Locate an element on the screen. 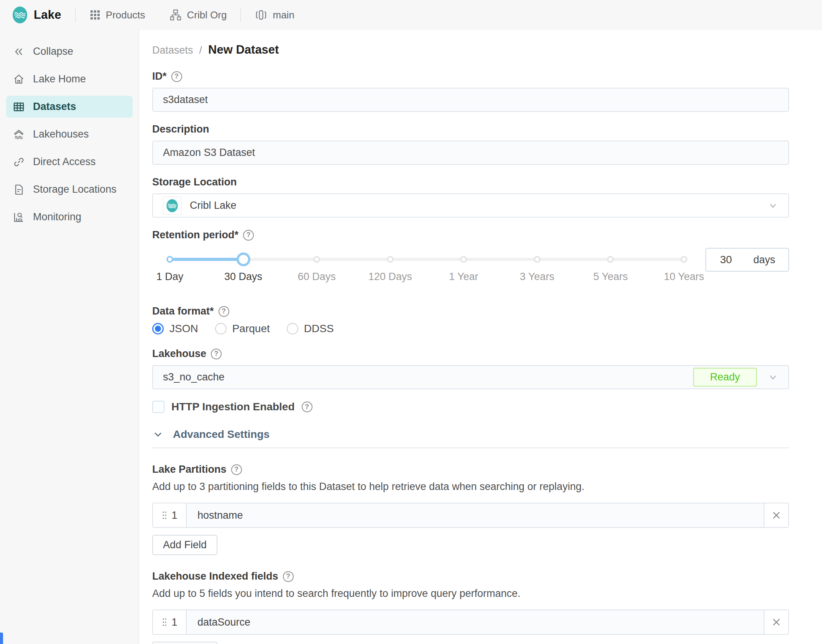  data-format-label-row: Data format* ? is located at coordinates (471, 311).